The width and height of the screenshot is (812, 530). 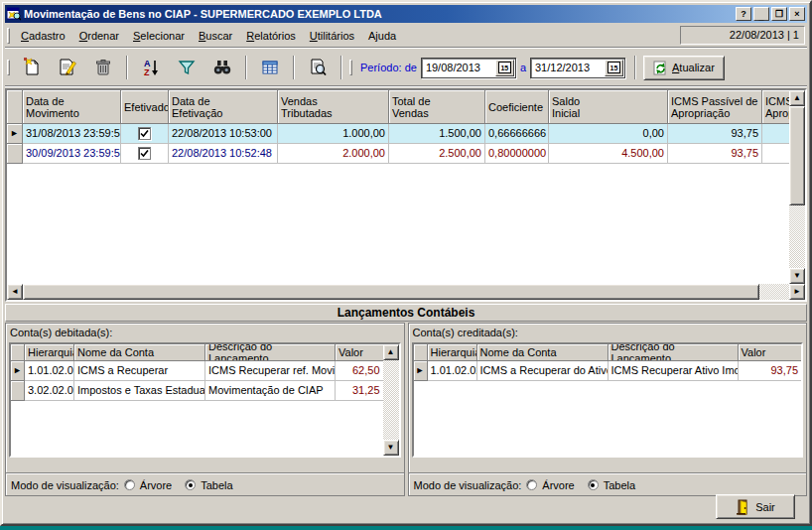 What do you see at coordinates (334, 107) in the screenshot?
I see `col-vendas-tributadas: Vendas Tributadas` at bounding box center [334, 107].